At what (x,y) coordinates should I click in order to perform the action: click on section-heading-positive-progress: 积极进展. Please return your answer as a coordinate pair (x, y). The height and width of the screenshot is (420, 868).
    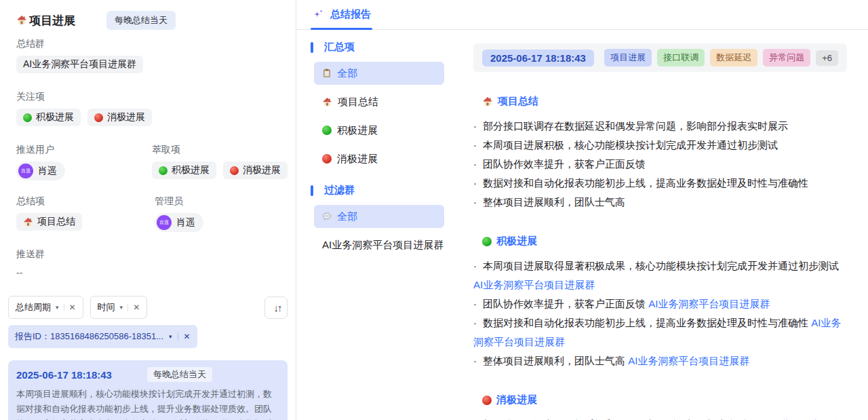
    Looking at the image, I should click on (665, 242).